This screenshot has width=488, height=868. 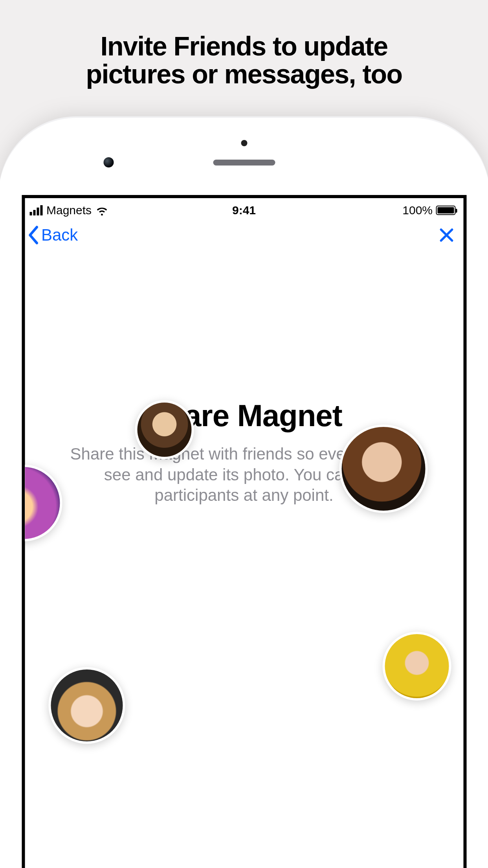 What do you see at coordinates (446, 210) in the screenshot?
I see `battery-icon` at bounding box center [446, 210].